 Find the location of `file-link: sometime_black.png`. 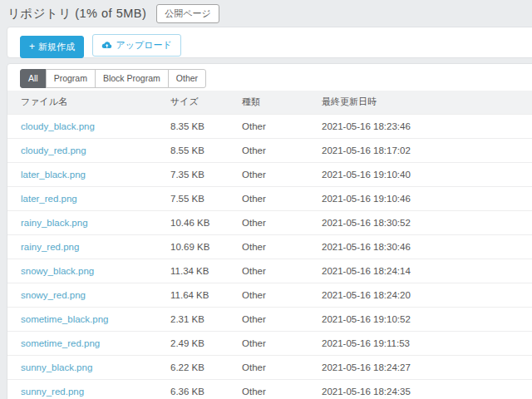

file-link: sometime_black.png is located at coordinates (65, 319).